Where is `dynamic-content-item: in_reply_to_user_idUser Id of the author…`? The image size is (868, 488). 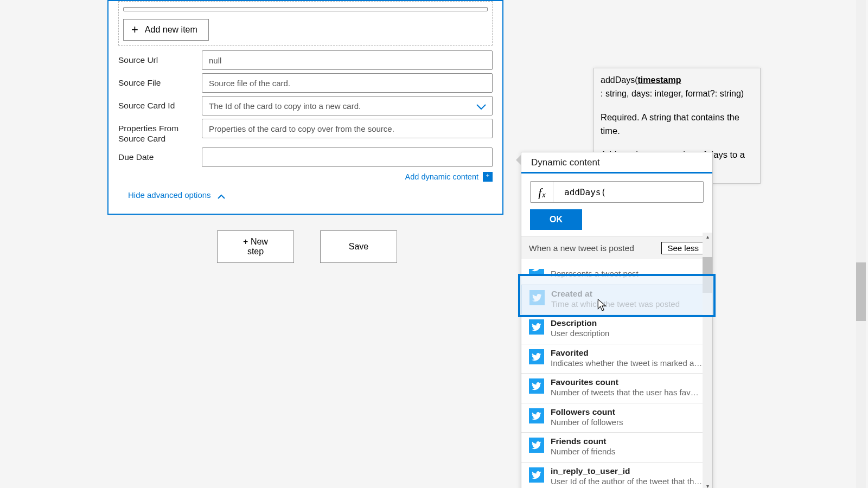
dynamic-content-item: in_reply_to_user_idUser Id of the author… is located at coordinates (617, 476).